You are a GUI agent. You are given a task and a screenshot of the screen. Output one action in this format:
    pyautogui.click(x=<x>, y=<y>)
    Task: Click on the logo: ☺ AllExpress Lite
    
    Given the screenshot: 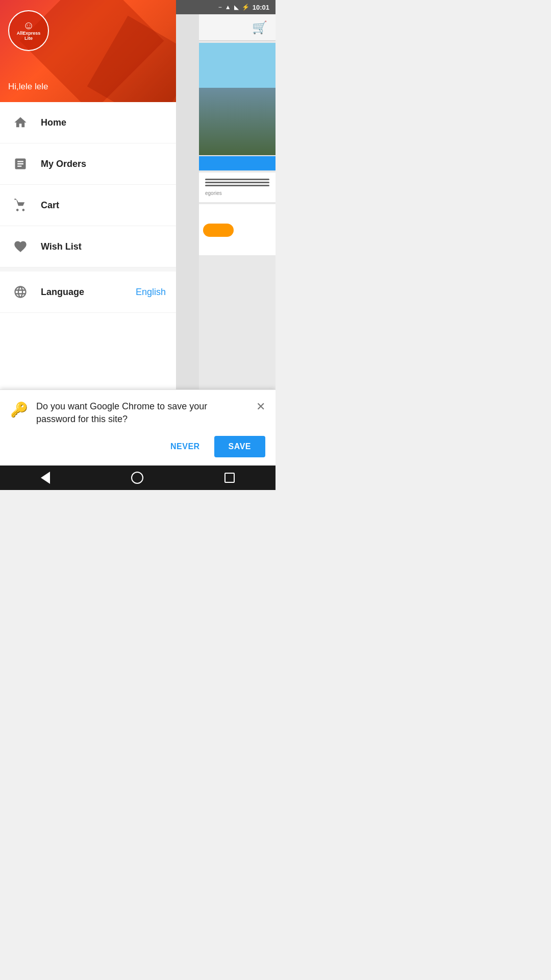 What is the action you would take?
    pyautogui.click(x=29, y=31)
    